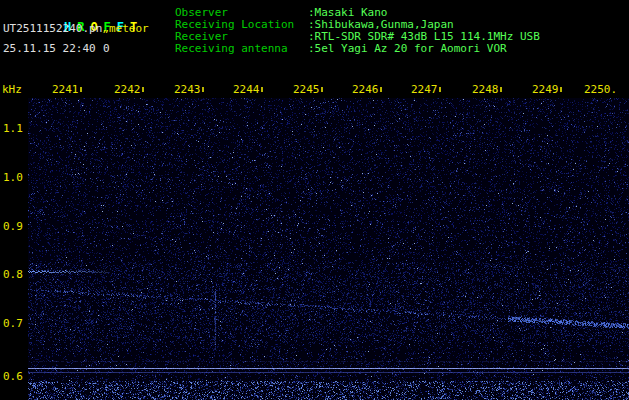 This screenshot has height=400, width=629. Describe the element at coordinates (13, 178) in the screenshot. I see `freq-label-1-0: 1.0` at that location.